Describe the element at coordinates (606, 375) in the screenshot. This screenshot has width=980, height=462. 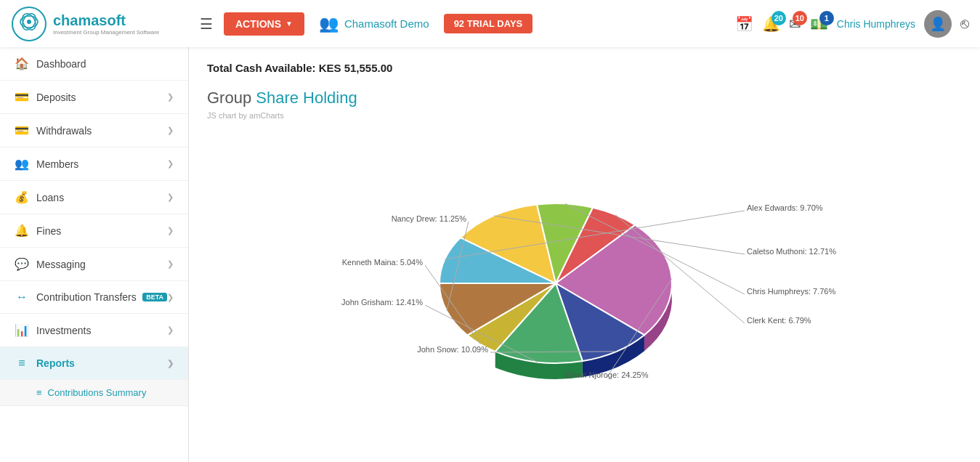
I see `svg-text: Edwin Njoroge: 24.25%` at that location.